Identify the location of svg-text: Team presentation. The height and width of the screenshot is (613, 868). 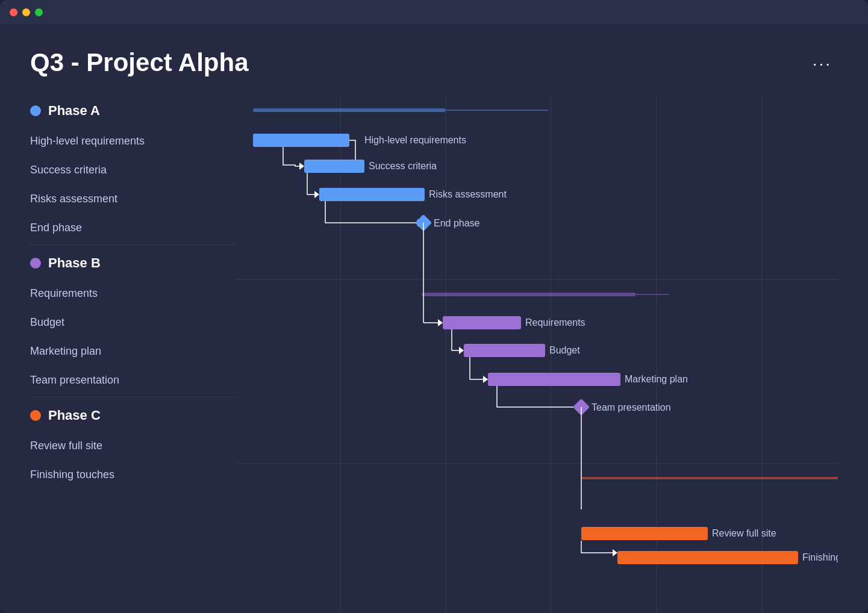
(631, 407).